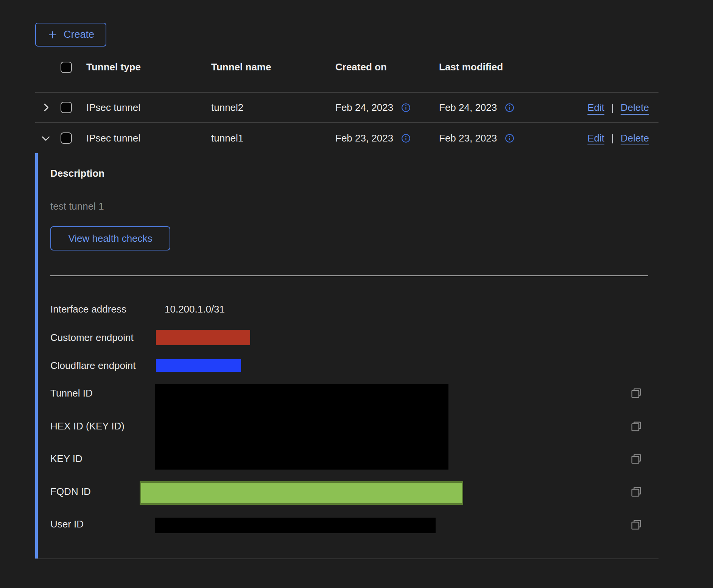 This screenshot has height=588, width=713. What do you see at coordinates (295, 525) in the screenshot?
I see `user-id-redacted-value` at bounding box center [295, 525].